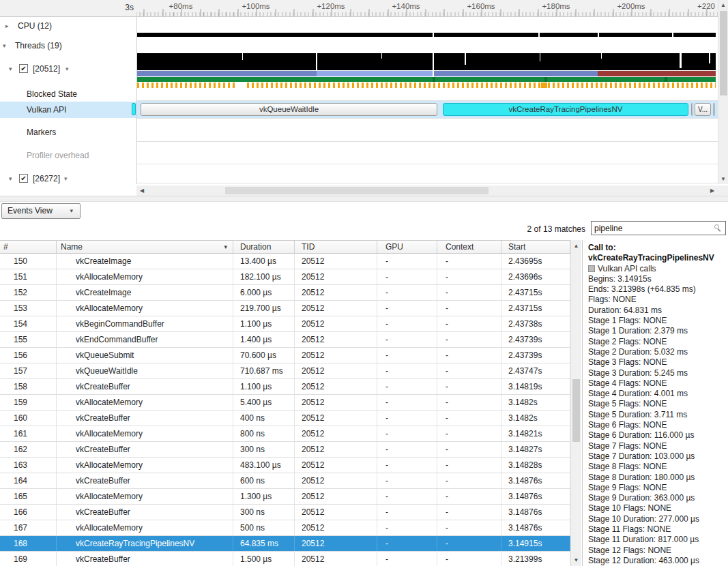  I want to click on search-icon, so click(718, 228).